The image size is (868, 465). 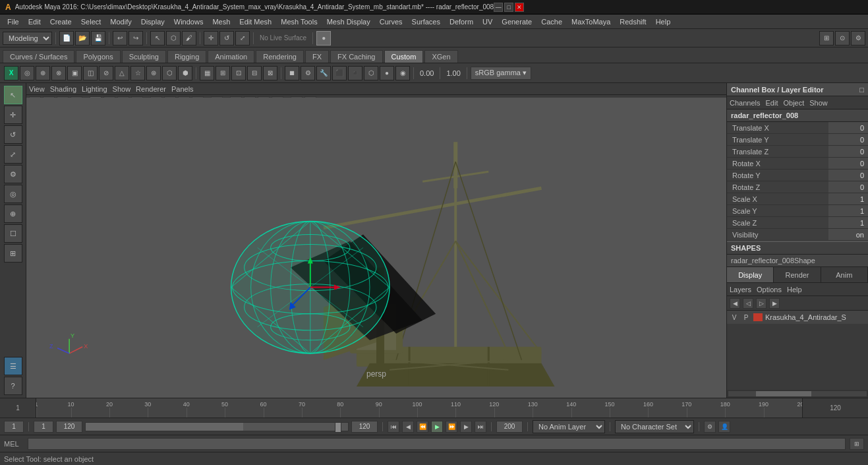 What do you see at coordinates (797, 235) in the screenshot?
I see `channel-row: Visibilityon` at bounding box center [797, 235].